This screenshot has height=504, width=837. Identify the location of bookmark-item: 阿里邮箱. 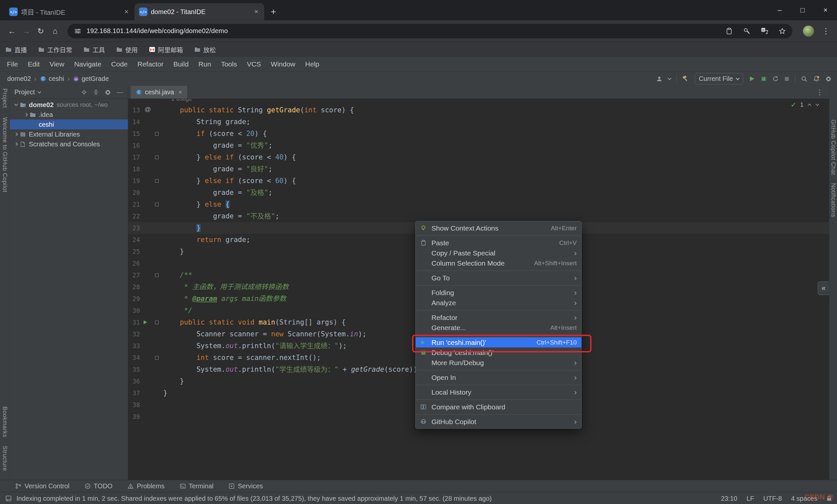
(166, 50).